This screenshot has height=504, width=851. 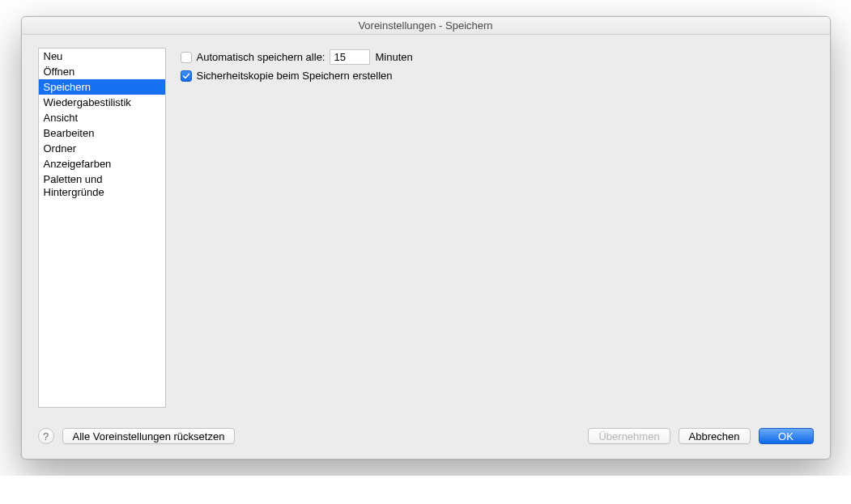 I want to click on backup-label: Sicherheitskopie beim Speichern erstelle…, so click(x=295, y=76).